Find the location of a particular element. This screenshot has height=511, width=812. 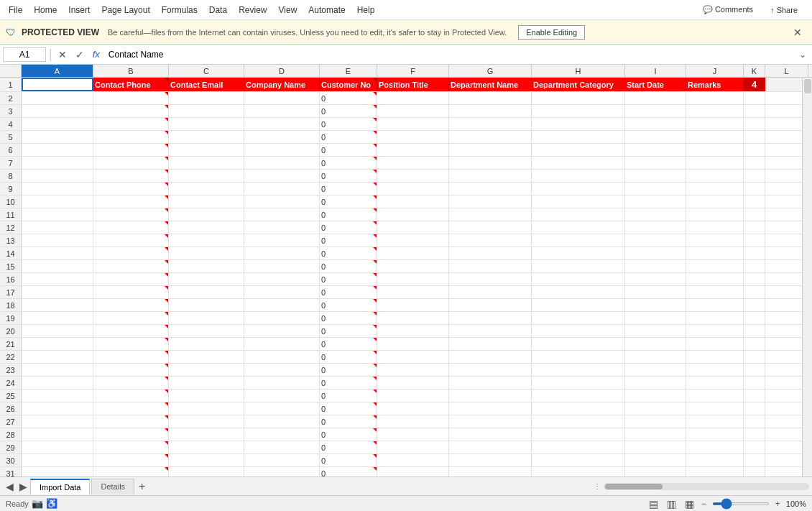

menu-help: Help is located at coordinates (366, 10).